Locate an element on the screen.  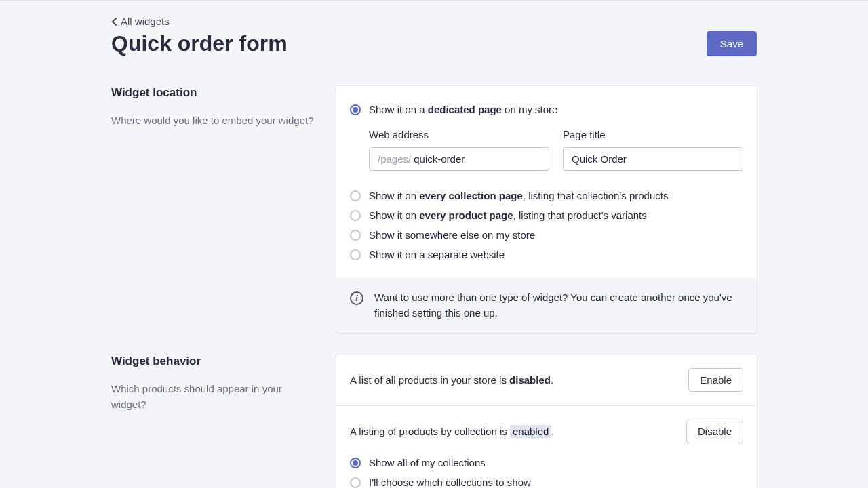
disable-button: Disable is located at coordinates (715, 431).